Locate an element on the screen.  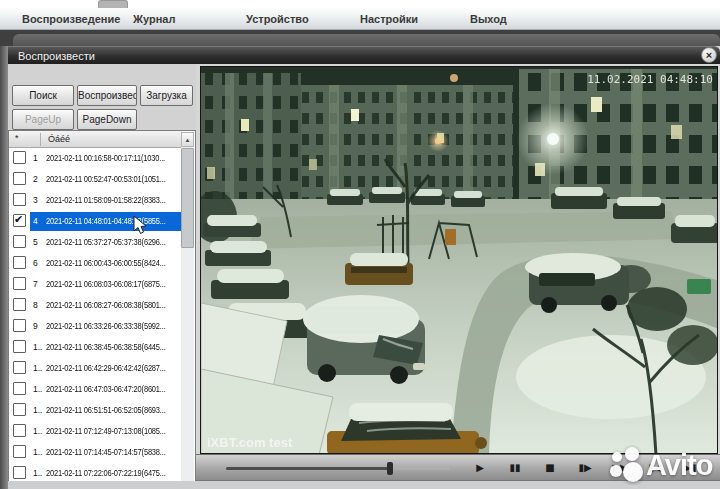
fast-forward-button: ▶▶ is located at coordinates (620, 468).